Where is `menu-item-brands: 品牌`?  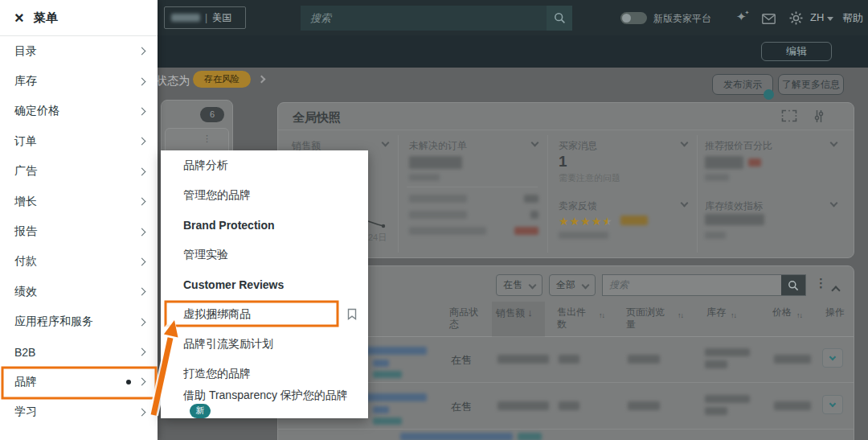 menu-item-brands: 品牌 is located at coordinates (79, 381).